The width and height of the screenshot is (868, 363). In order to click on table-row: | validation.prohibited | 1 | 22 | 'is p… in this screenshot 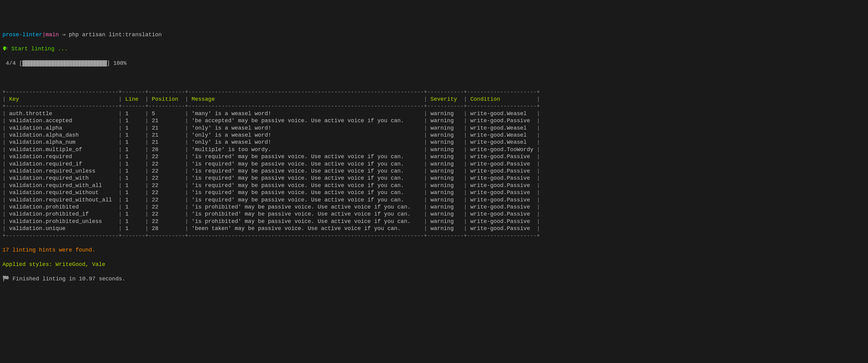, I will do `click(434, 207)`.